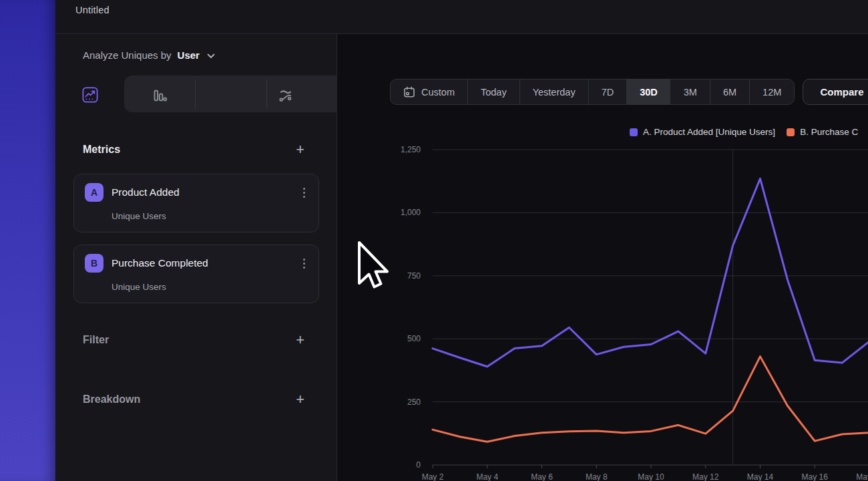  I want to click on series-line, so click(650, 399).